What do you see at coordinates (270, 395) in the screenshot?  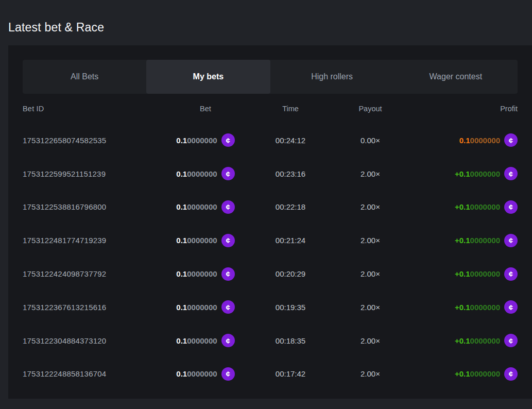 I see `table-row: 1753122190476791936 0.10000000 ¢ 00:16:4…` at bounding box center [270, 395].